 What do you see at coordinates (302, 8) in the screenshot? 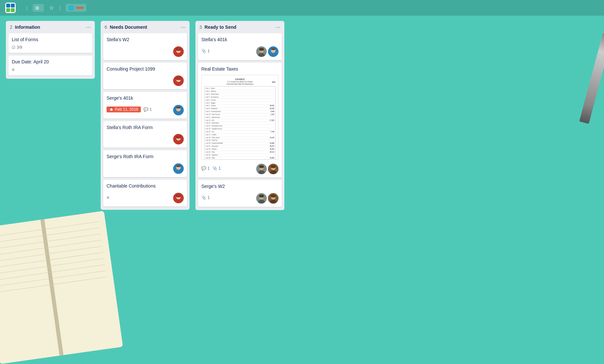
I see `app-header: | ⊞ ☆ | 🌐` at bounding box center [302, 8].